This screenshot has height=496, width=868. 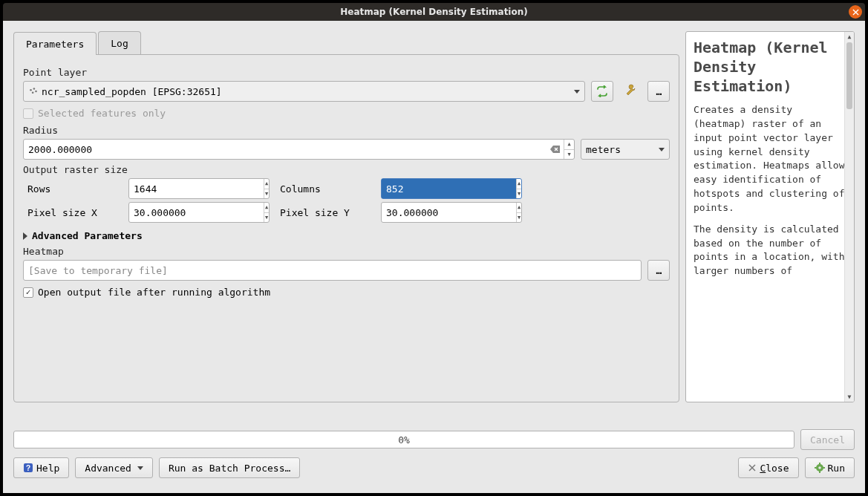 I want to click on help-button-label: Help, so click(x=48, y=468).